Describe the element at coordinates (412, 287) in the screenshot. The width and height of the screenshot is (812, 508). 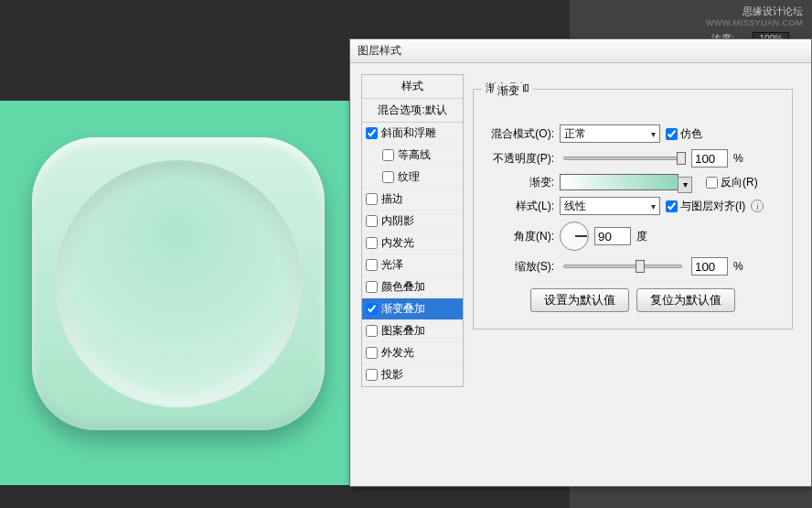
I see `style-item-7: 颜色叠加` at that location.